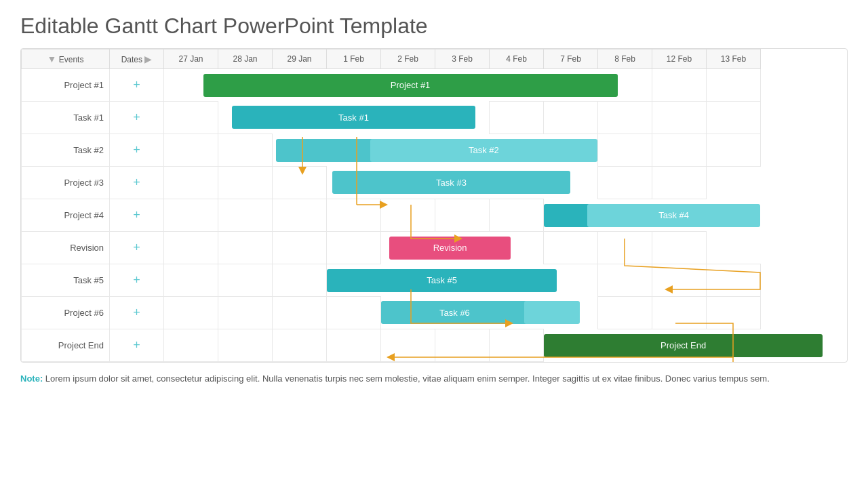 This screenshot has height=488, width=868. What do you see at coordinates (435, 313) in the screenshot?
I see `row-project6: Project #6 + Task #6` at bounding box center [435, 313].